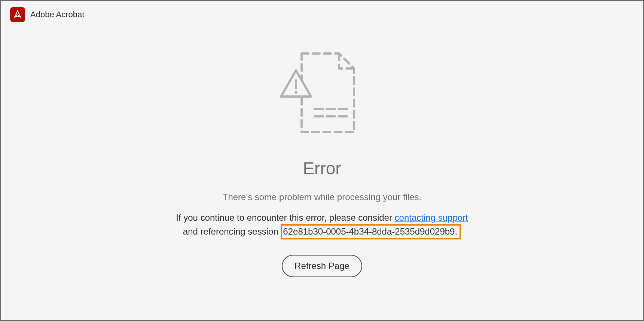 The image size is (644, 321). Describe the element at coordinates (322, 224) in the screenshot. I see `error-body: If you continue to encounter this error,…` at that location.